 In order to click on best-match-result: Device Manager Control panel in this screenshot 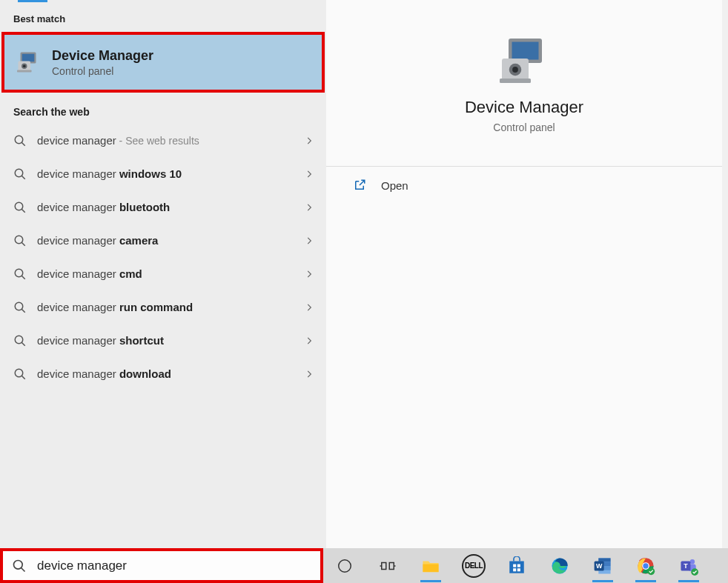, I will do `click(163, 62)`.